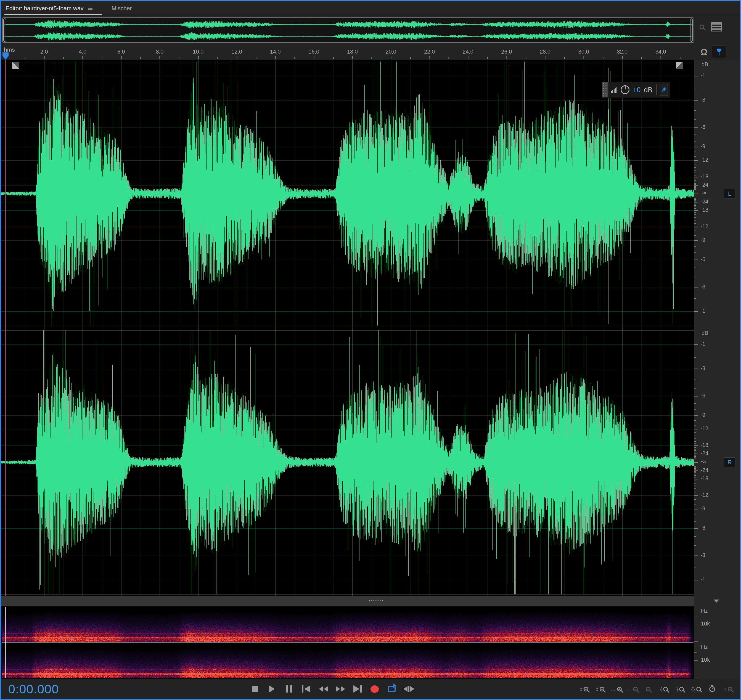 This screenshot has height=700, width=741. Describe the element at coordinates (49, 8) in the screenshot. I see `tab-editor: Editor: hairdryer-nt5-foam.wav` at that location.